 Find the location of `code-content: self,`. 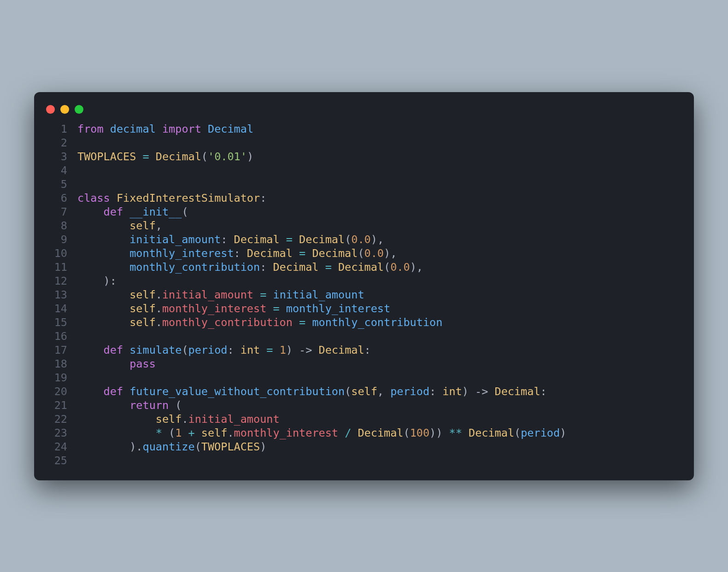

code-content: self, is located at coordinates (115, 226).